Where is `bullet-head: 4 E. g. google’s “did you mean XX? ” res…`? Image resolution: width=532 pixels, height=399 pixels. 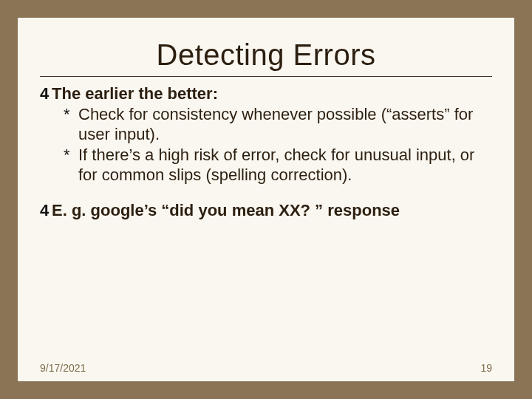
bullet-head: 4 E. g. google’s “did you mean XX? ” res… is located at coordinates (266, 211).